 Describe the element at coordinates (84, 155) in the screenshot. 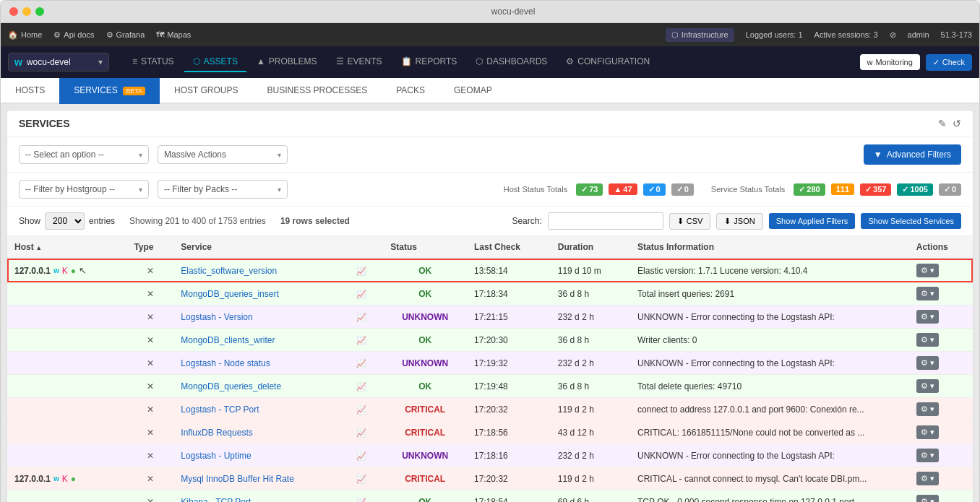

I see `select-option-dropdown: -- Select an option -- ▾` at that location.